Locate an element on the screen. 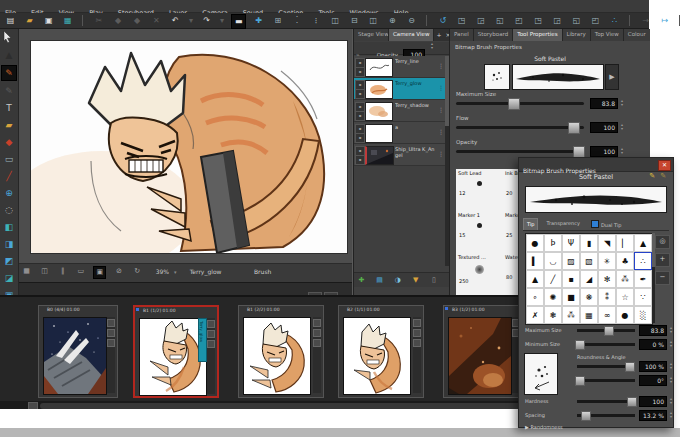  rectangle-tool-icon: ▭ is located at coordinates (9, 159).